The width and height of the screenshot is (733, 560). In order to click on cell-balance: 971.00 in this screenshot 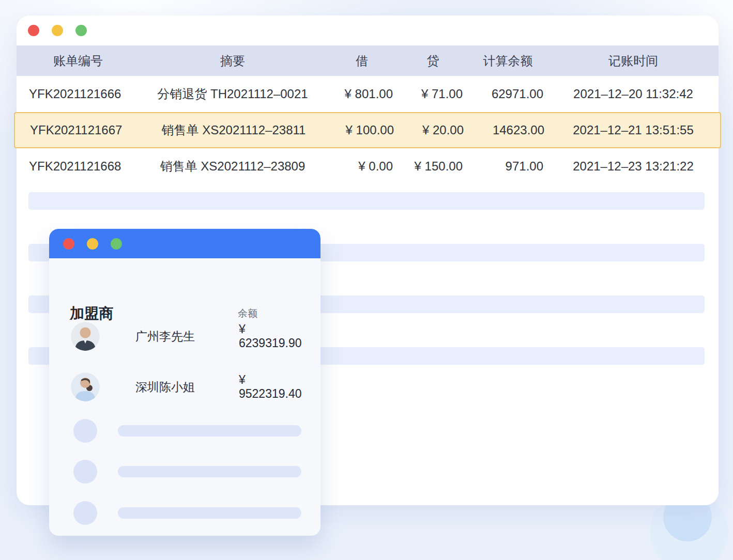, I will do `click(508, 166)`.